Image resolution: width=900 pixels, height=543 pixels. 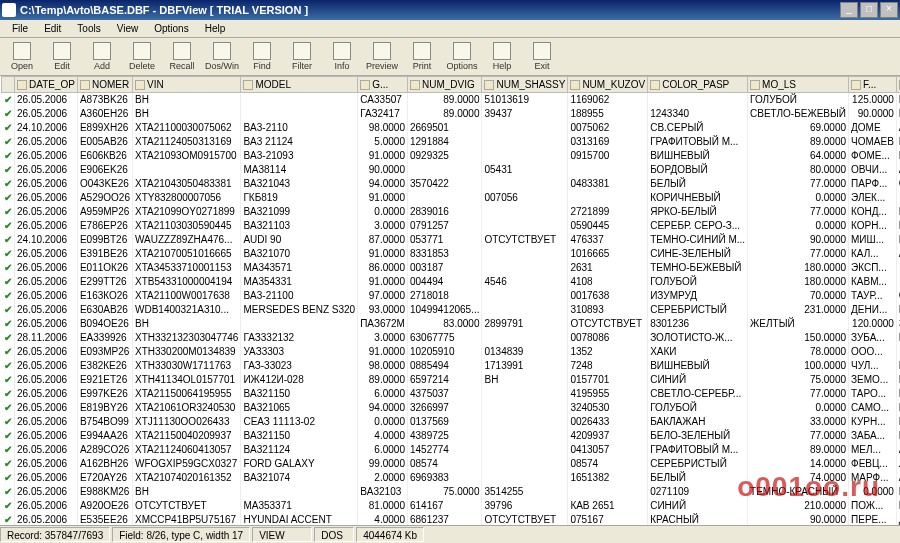 What do you see at coordinates (849, 10) in the screenshot?
I see `minimize-button: _` at bounding box center [849, 10].